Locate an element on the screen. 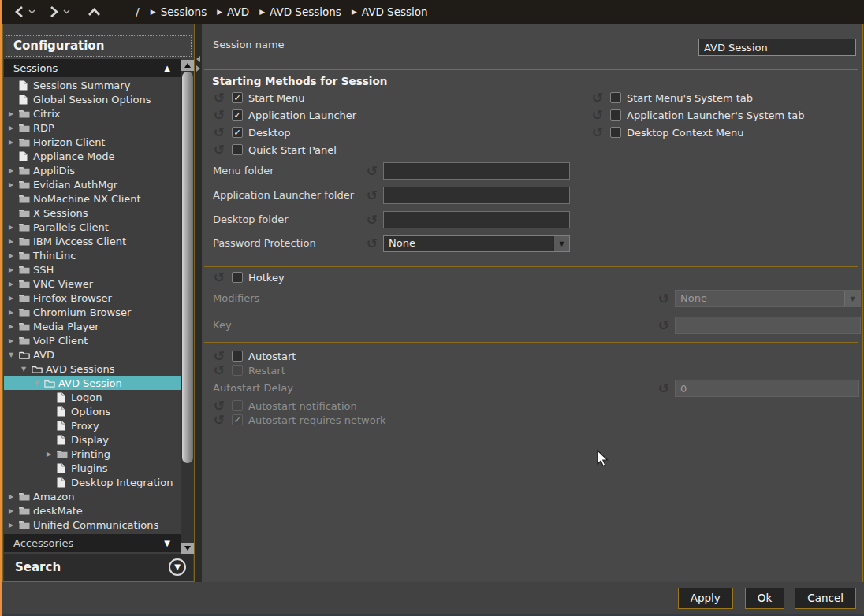 Image resolution: width=864 pixels, height=616 pixels. menu-folder-input is located at coordinates (476, 171).